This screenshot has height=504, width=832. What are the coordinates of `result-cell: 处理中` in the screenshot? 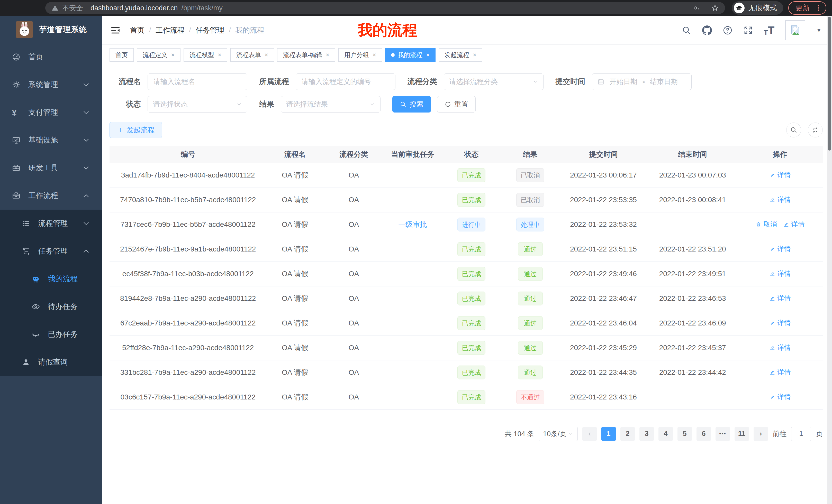 It's located at (530, 225).